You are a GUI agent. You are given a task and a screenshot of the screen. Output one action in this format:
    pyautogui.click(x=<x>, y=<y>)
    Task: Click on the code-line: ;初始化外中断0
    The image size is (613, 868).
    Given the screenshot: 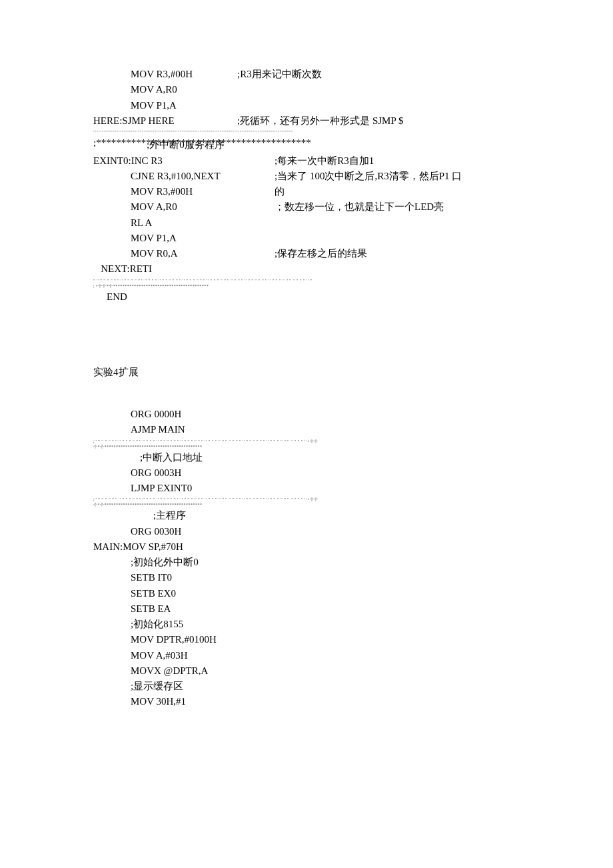 What is the action you would take?
    pyautogui.click(x=306, y=563)
    